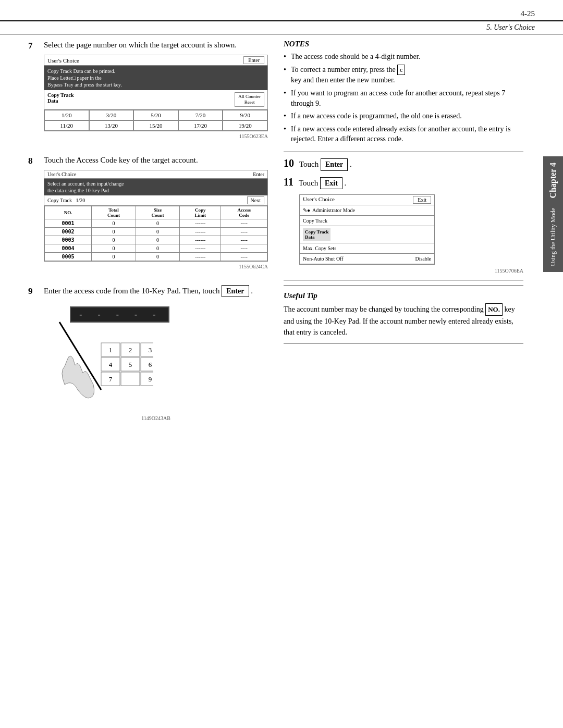 The width and height of the screenshot is (563, 728). I want to click on step-10-text: Touch Enter ., so click(325, 165).